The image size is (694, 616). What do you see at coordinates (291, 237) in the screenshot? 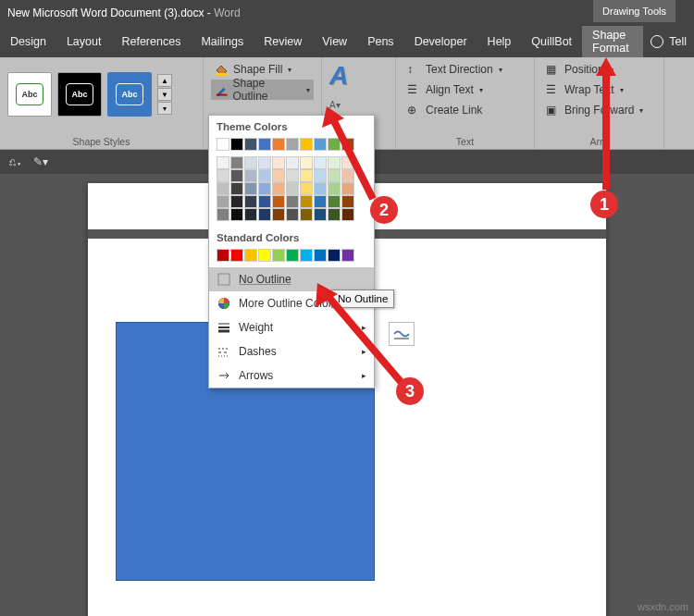
I see `standard-colors-header: Standard Colors` at bounding box center [291, 237].